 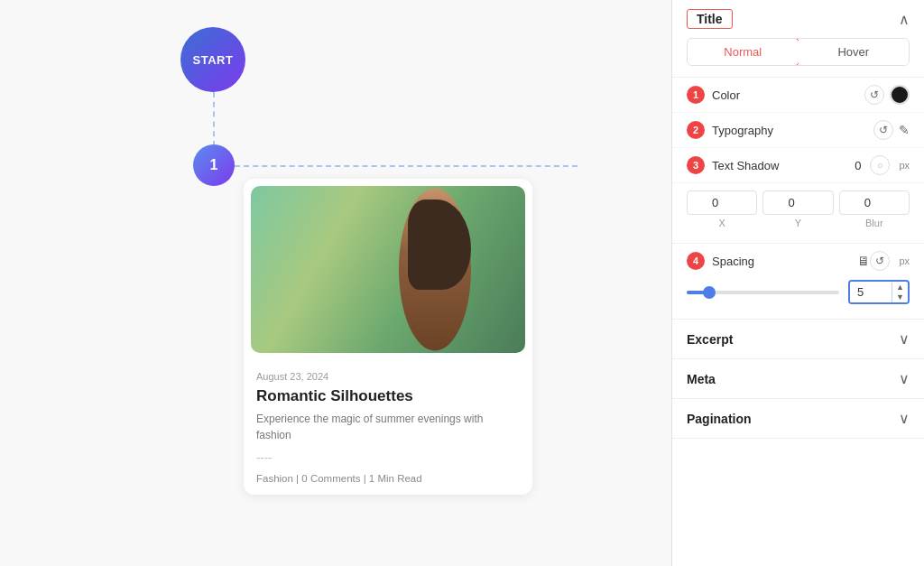 I want to click on tab-hover: Hover, so click(x=854, y=52).